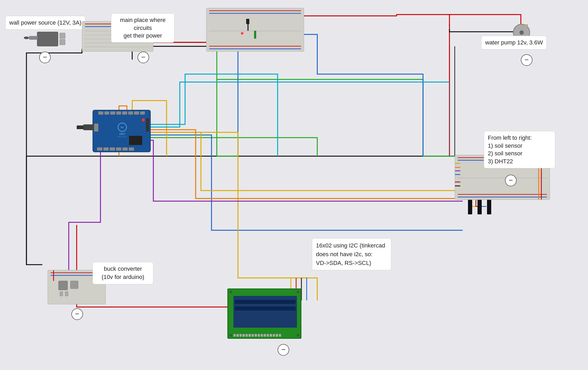  Describe the element at coordinates (143, 28) in the screenshot. I see `power-rail-tooltip: main place where circuitsget their power` at that location.